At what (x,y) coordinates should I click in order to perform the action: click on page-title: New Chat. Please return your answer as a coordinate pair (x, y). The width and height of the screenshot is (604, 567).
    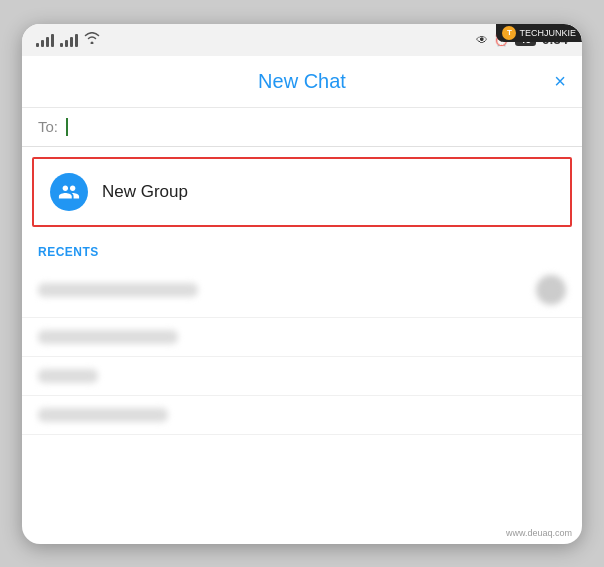
    Looking at the image, I should click on (302, 82).